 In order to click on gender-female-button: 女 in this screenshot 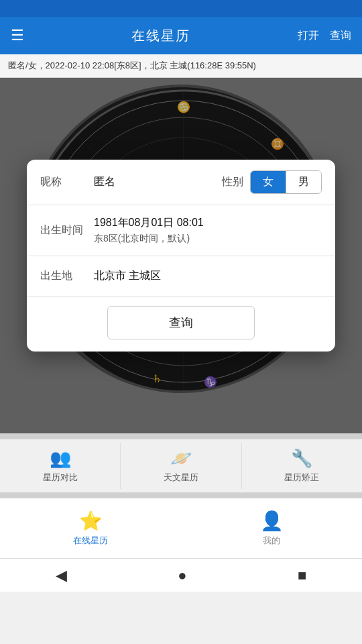, I will do `click(268, 182)`.